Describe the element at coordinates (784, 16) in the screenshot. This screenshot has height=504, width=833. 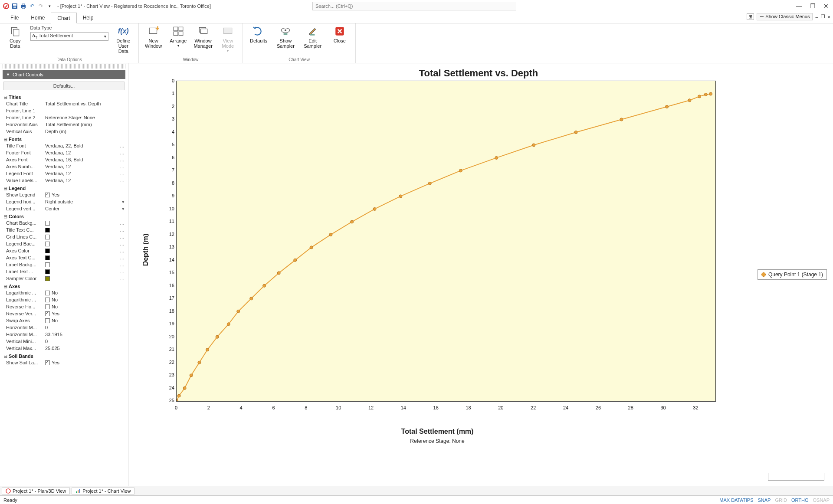
I see `show-classic-menus-button: ☰ Show Classic Menus` at that location.